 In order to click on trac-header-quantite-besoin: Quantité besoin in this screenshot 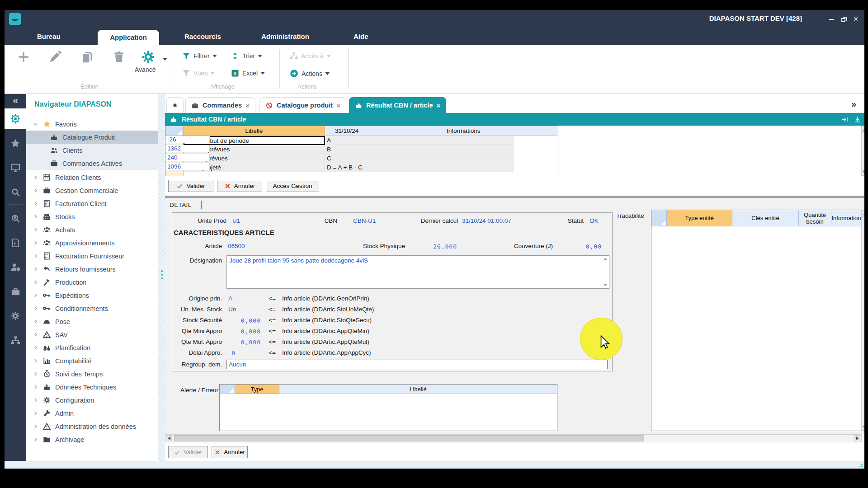, I will do `click(815, 218)`.